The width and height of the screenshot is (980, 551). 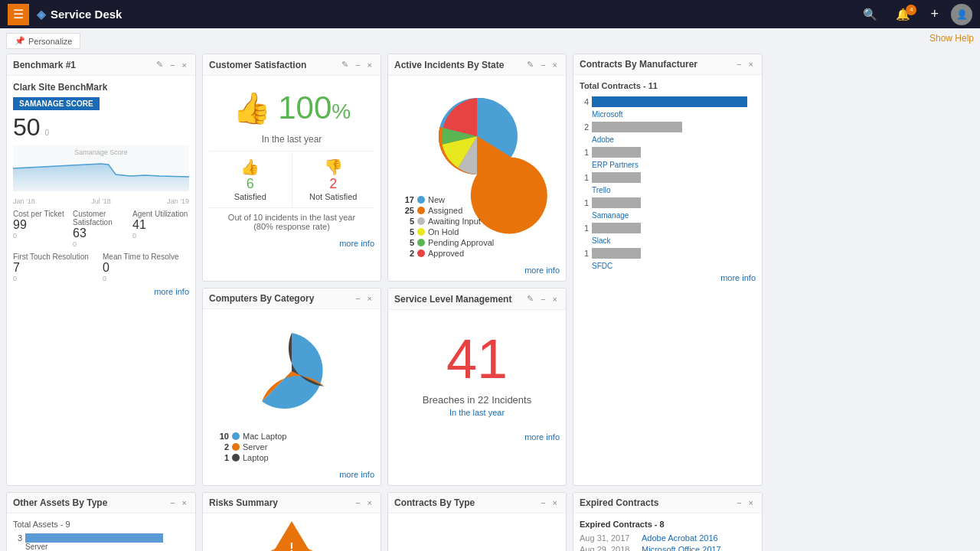 What do you see at coordinates (252, 109) in the screenshot?
I see `thumbs-up-icon: 👍` at bounding box center [252, 109].